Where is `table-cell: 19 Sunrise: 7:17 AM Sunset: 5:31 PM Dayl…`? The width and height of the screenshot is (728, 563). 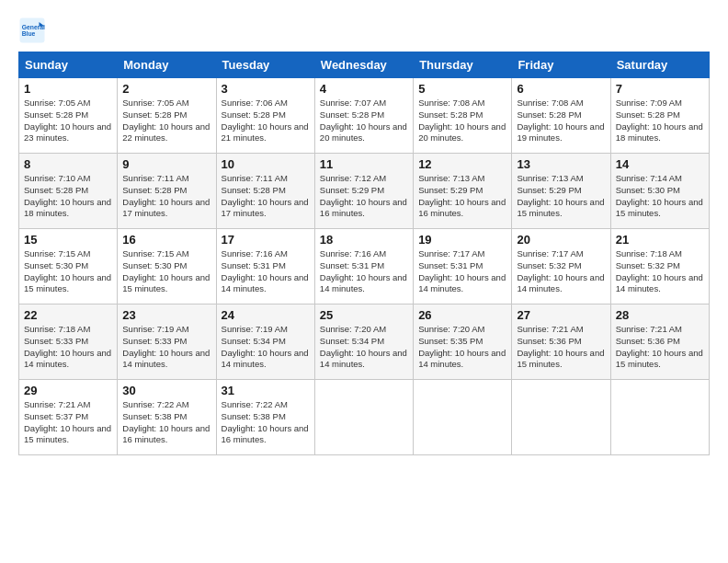 table-cell: 19 Sunrise: 7:17 AM Sunset: 5:31 PM Dayl… is located at coordinates (463, 267).